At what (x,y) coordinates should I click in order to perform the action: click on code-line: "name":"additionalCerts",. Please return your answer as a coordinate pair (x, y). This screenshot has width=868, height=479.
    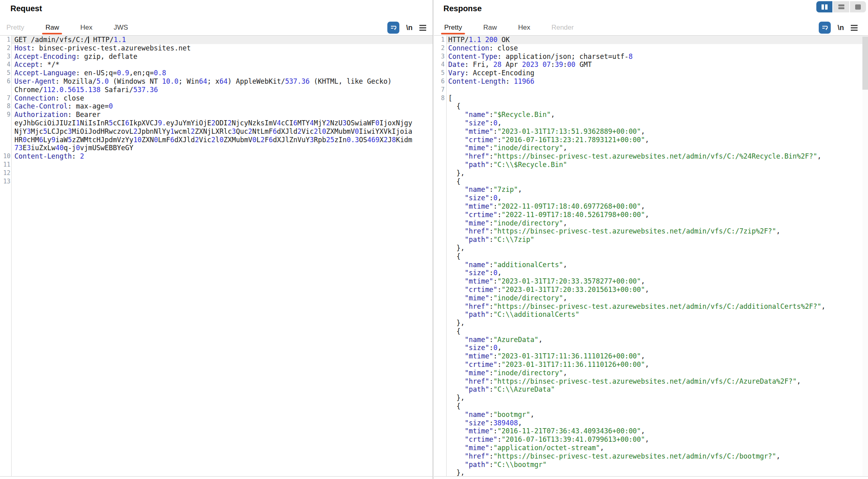
    Looking at the image, I should click on (506, 265).